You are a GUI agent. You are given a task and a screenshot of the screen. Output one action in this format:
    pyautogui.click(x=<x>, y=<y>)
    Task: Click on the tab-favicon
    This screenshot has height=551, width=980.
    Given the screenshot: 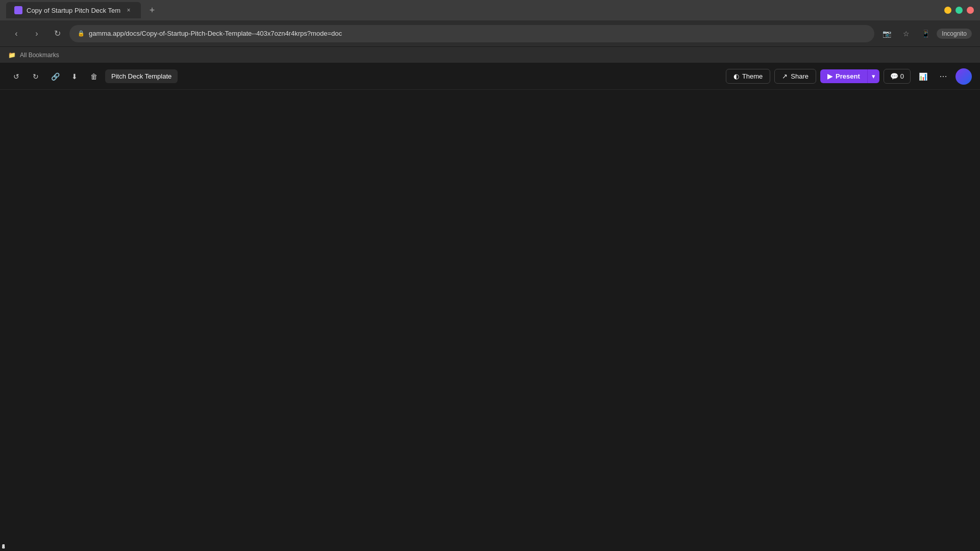 What is the action you would take?
    pyautogui.click(x=18, y=10)
    